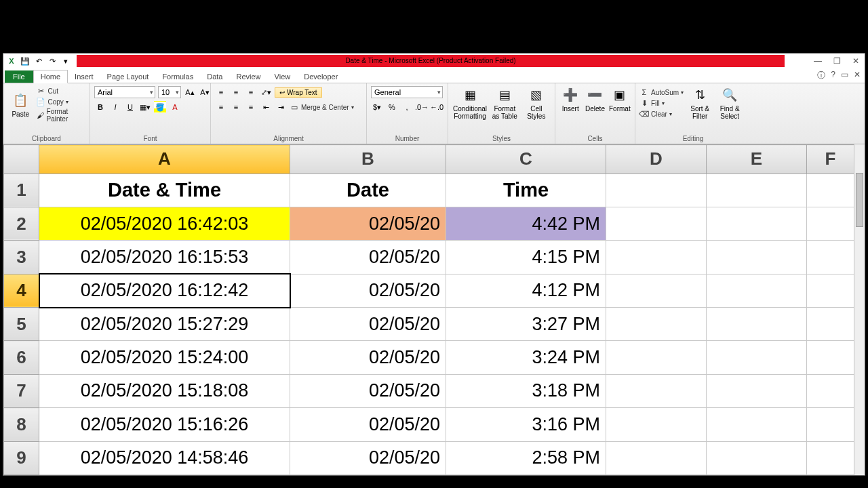  Describe the element at coordinates (656, 358) in the screenshot. I see `cell-D6` at that location.